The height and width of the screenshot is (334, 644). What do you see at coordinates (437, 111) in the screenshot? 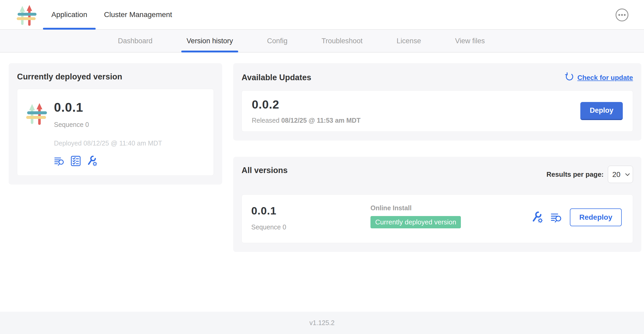
I see `available-update-row: 0.0.2 Released 08/12/25 @ 11:53 am MDT D…` at bounding box center [437, 111].